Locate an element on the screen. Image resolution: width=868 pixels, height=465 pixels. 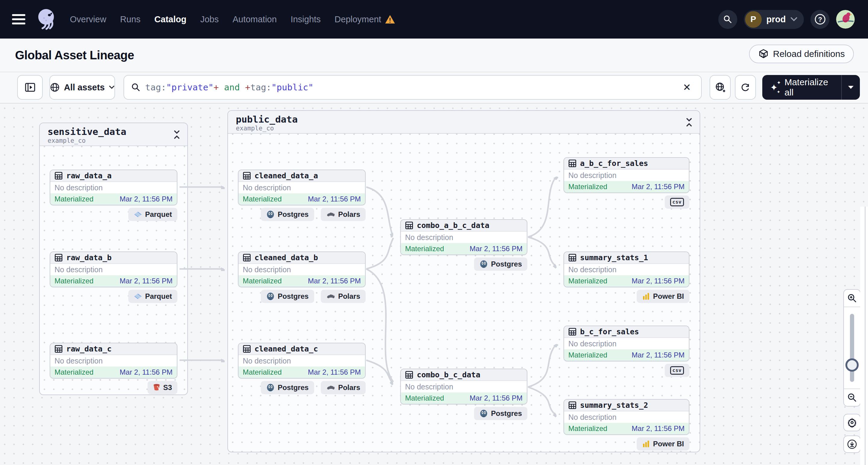
nav-item-insights: Insights is located at coordinates (306, 20).